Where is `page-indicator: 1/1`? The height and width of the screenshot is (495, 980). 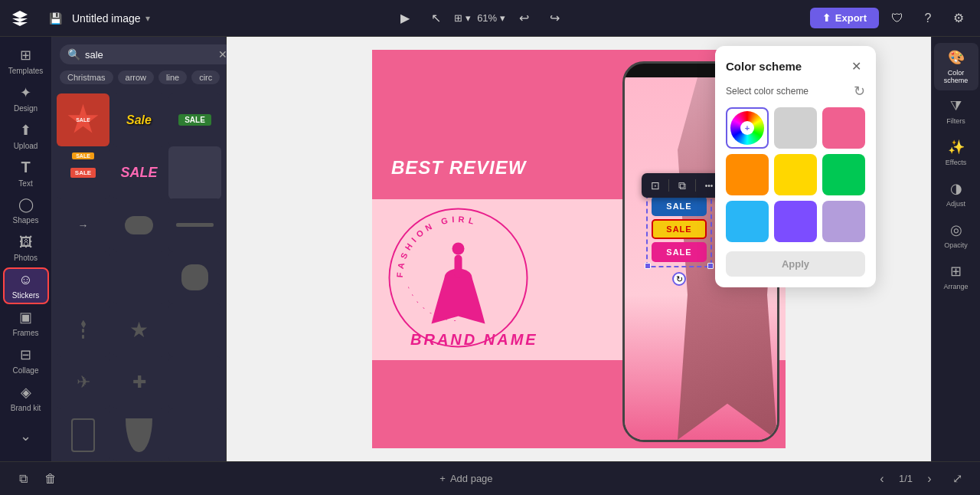
page-indicator: 1/1 is located at coordinates (906, 478).